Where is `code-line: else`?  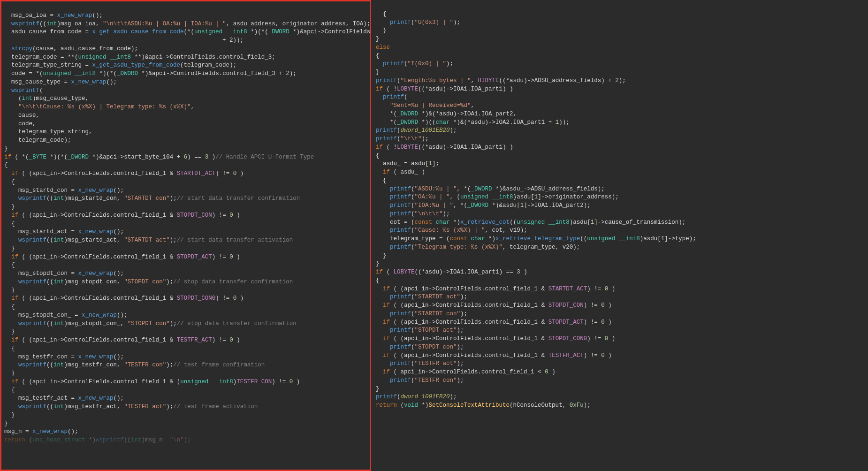
code-line: else is located at coordinates (383, 47).